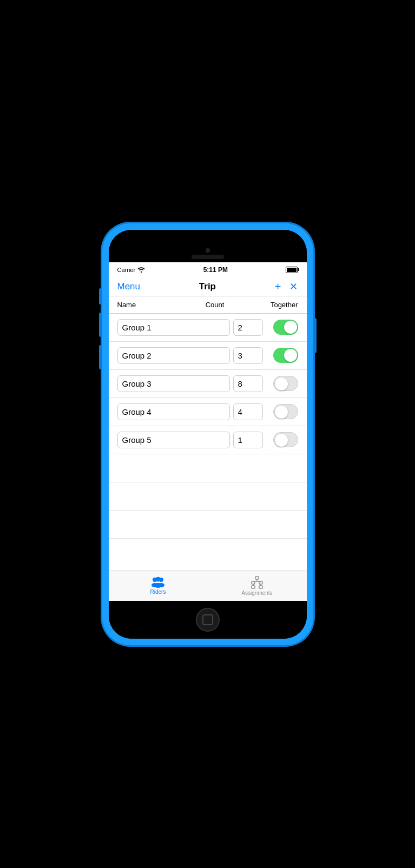 The width and height of the screenshot is (415, 868). Describe the element at coordinates (208, 620) in the screenshot. I see `home-button` at that location.